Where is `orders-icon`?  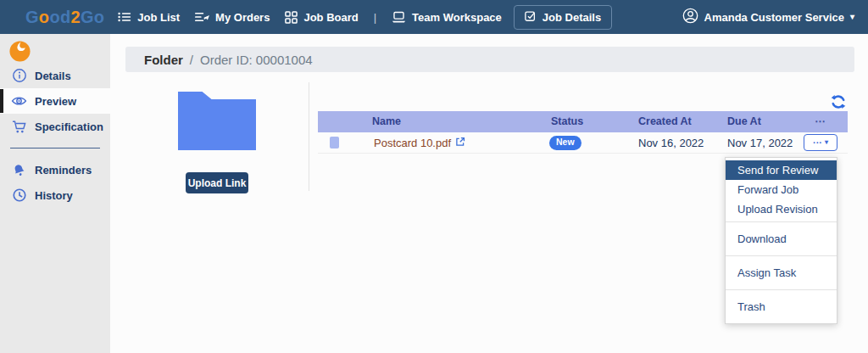
orders-icon is located at coordinates (202, 17).